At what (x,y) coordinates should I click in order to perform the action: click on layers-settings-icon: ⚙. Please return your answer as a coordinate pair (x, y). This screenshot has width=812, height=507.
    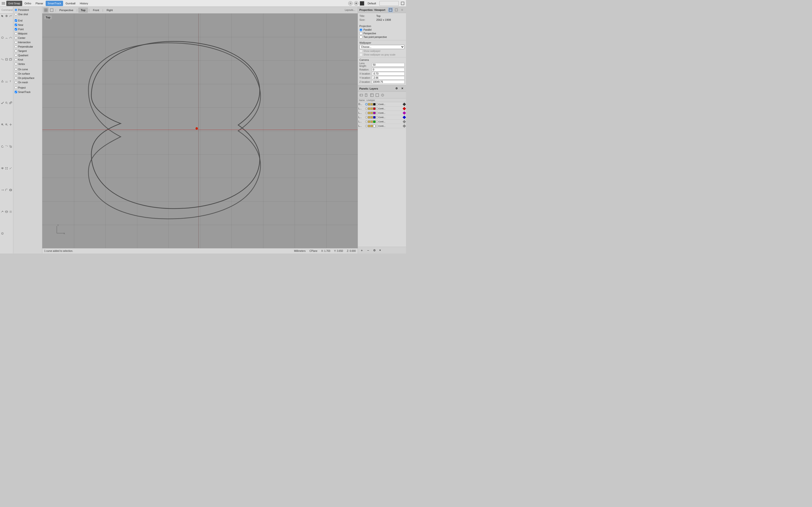
    Looking at the image, I should click on (397, 89).